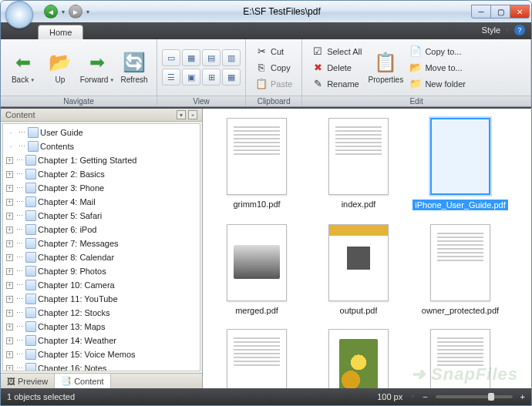  What do you see at coordinates (386, 68) in the screenshot?
I see `properties-button: 📋Properties` at bounding box center [386, 68].